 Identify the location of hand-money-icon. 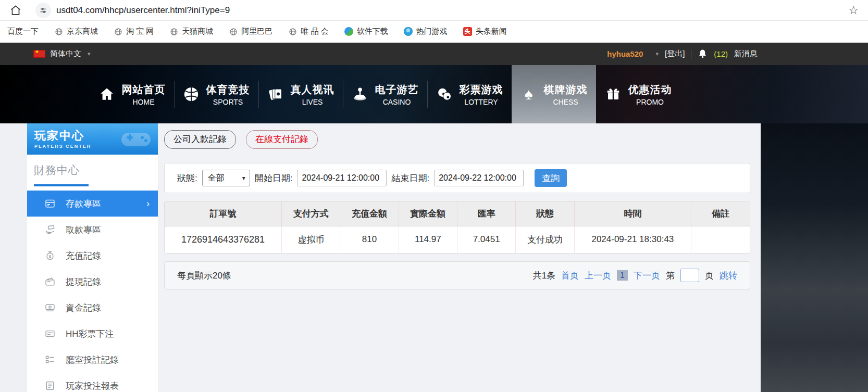
(50, 230).